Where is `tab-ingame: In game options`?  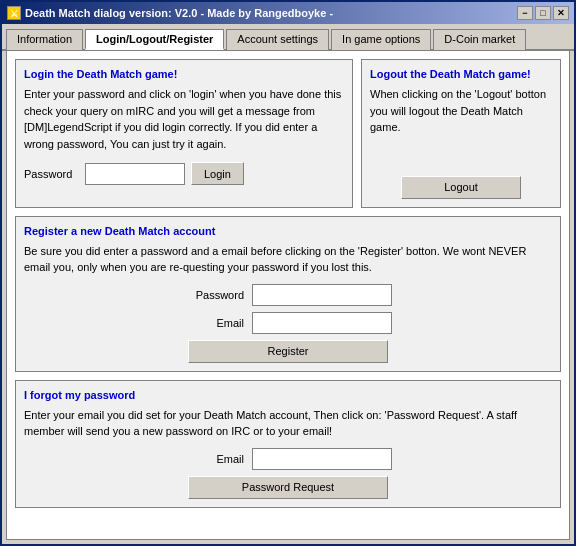
tab-ingame: In game options is located at coordinates (381, 40).